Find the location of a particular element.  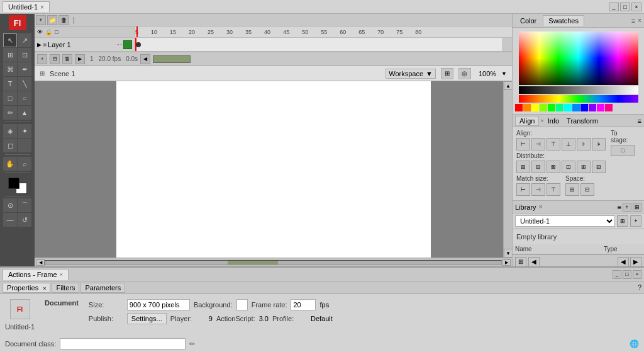

props-tab-close: × is located at coordinates (44, 288).